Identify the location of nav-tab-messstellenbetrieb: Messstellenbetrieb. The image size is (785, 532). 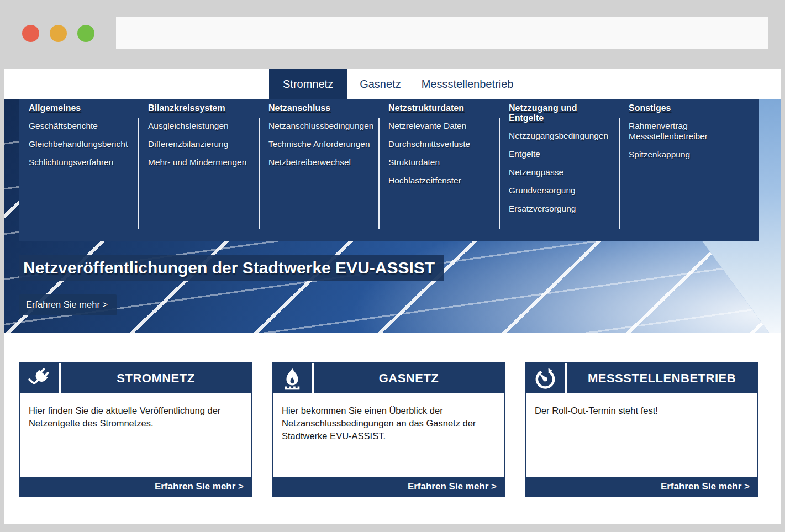
(467, 84).